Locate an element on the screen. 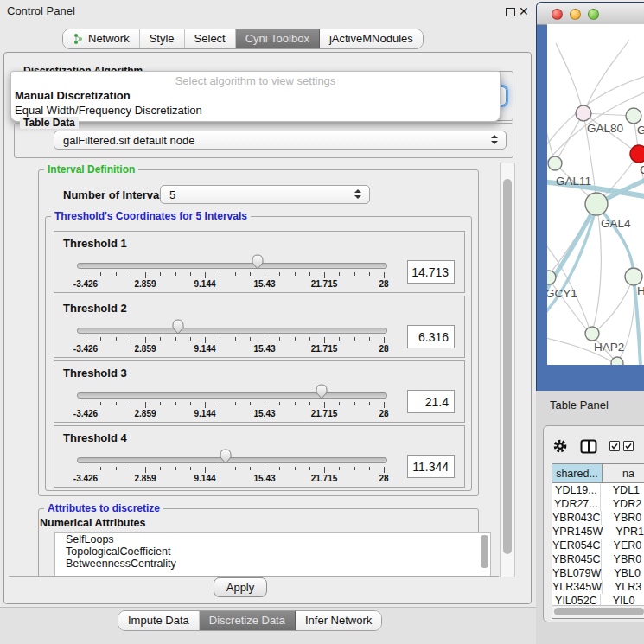 This screenshot has width=644, height=644. numerical-attributes-label: Numerical Attributes is located at coordinates (92, 523).